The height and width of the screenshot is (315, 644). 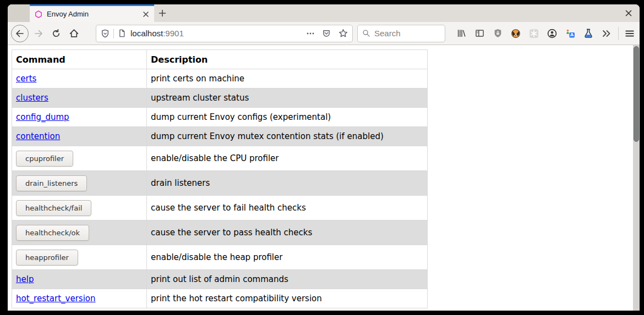 I want to click on urlbar-divider, so click(x=113, y=34).